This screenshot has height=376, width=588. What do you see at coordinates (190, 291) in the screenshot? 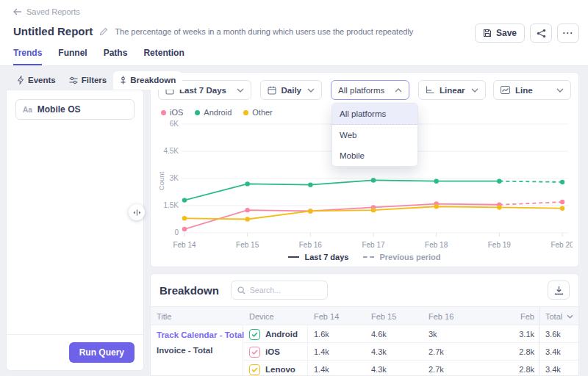
I see `breakdown-title: Breakdown` at bounding box center [190, 291].